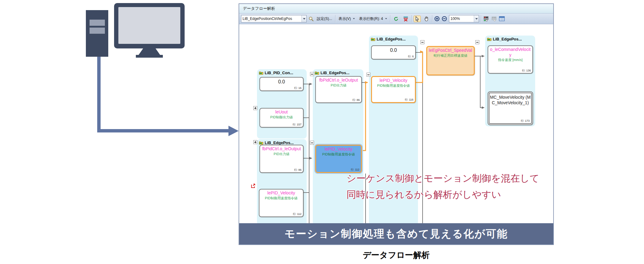  What do you see at coordinates (259, 9) in the screenshot?
I see `window-title: データフロー解析` at bounding box center [259, 9].